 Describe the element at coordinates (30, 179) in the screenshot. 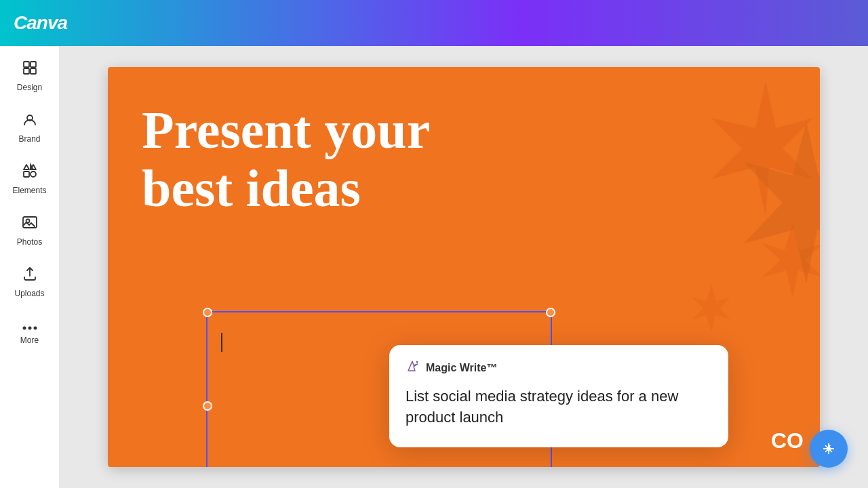

I see `sidebar-item-elements: Elements` at that location.